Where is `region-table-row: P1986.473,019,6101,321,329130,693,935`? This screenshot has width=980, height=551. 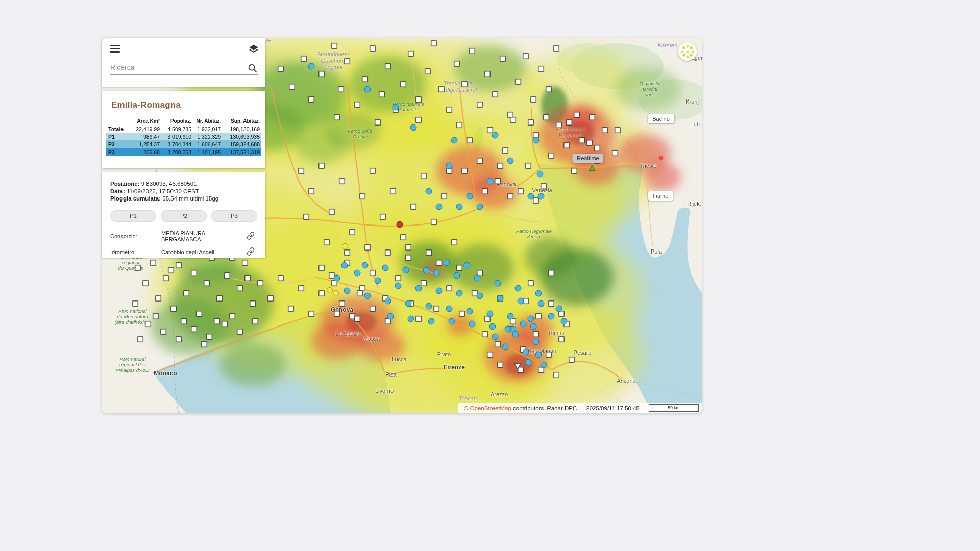 region-table-row: P1986.473,019,6101,321,329130,693,935 is located at coordinates (184, 137).